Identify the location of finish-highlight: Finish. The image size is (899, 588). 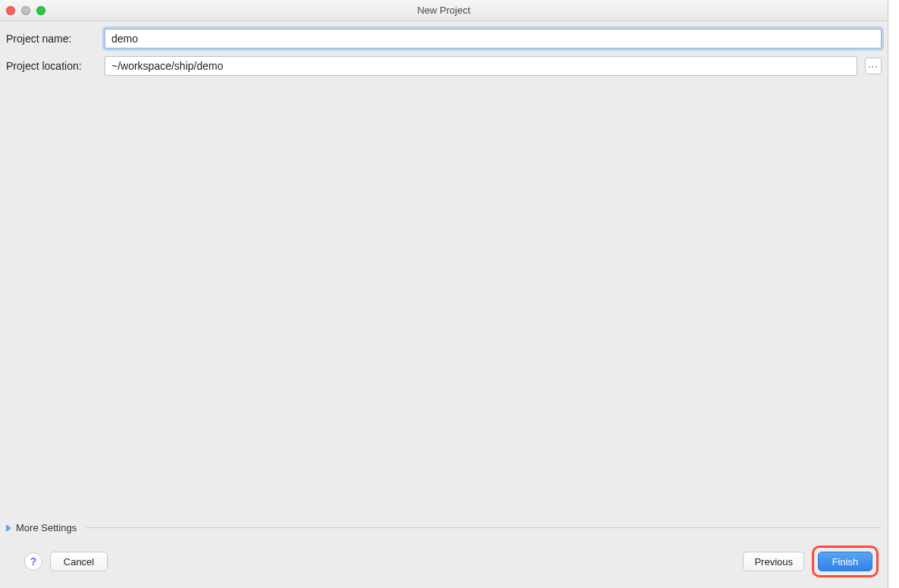
(845, 561).